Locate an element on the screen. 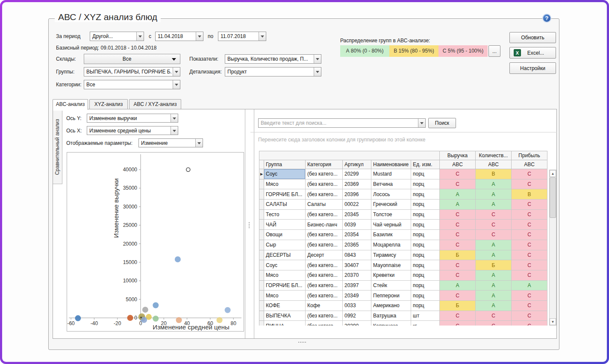  date-from-select: 11.04.2018 is located at coordinates (179, 36).